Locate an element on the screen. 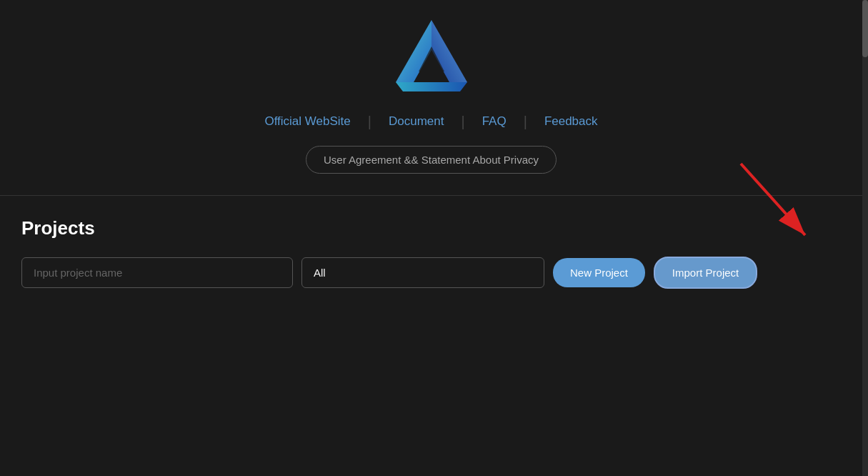 The height and width of the screenshot is (476, 868). nav-links: Official WebSite | Document | FAQ | Feed… is located at coordinates (431, 122).